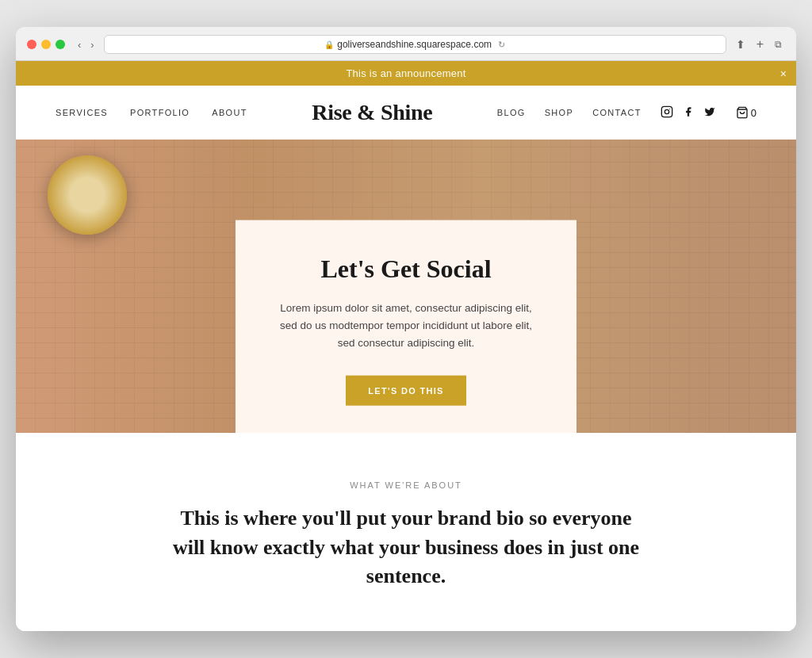 The width and height of the screenshot is (812, 658). I want to click on announcement-bar: This is an announcement ×, so click(406, 73).